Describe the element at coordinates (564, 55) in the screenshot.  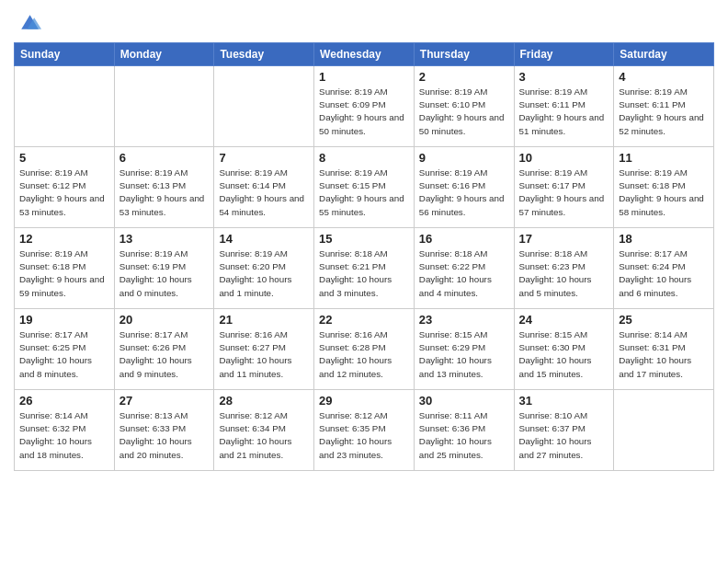
I see `day-header-friday: Friday` at that location.